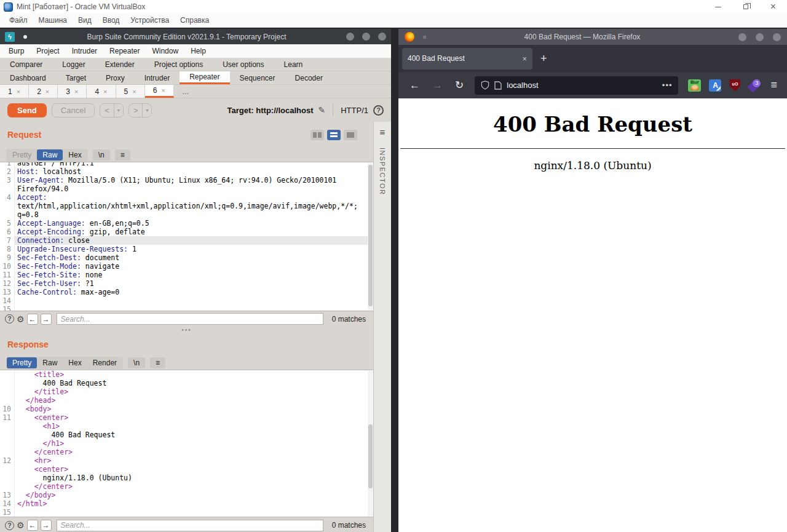  I want to click on tab-comparer: Comparer, so click(26, 64).